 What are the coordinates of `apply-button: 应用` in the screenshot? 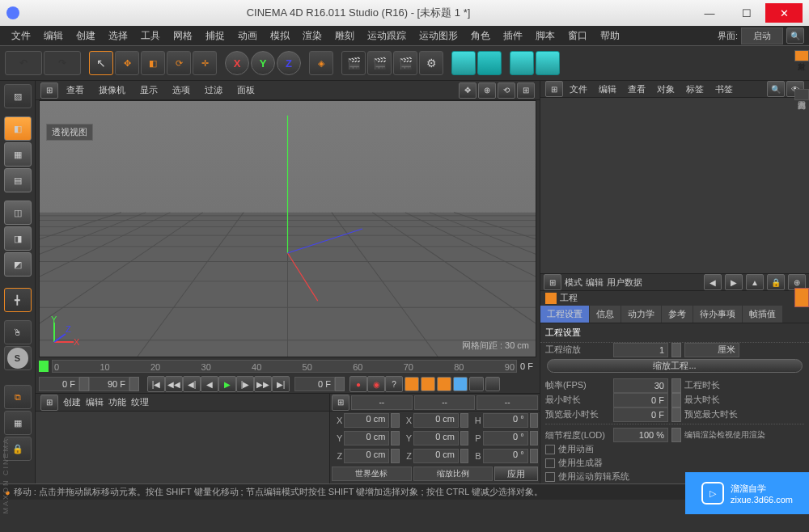 It's located at (516, 474).